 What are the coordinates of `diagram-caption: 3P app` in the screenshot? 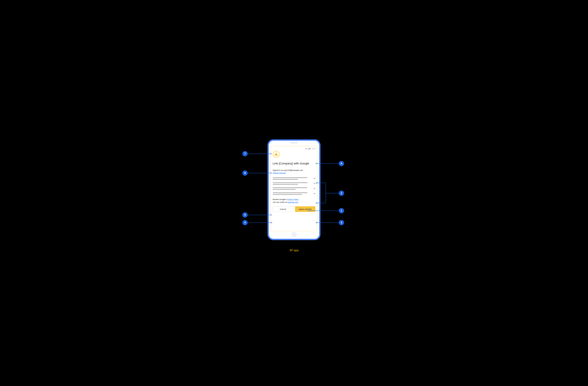 It's located at (294, 250).